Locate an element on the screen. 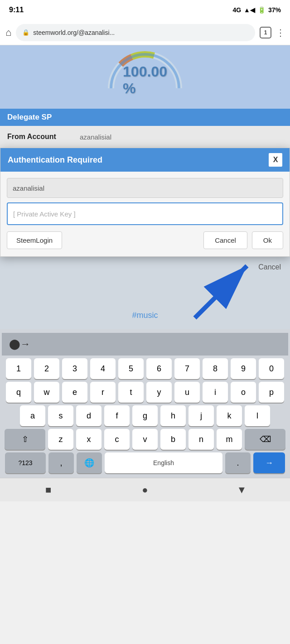  key-l: l is located at coordinates (257, 416).